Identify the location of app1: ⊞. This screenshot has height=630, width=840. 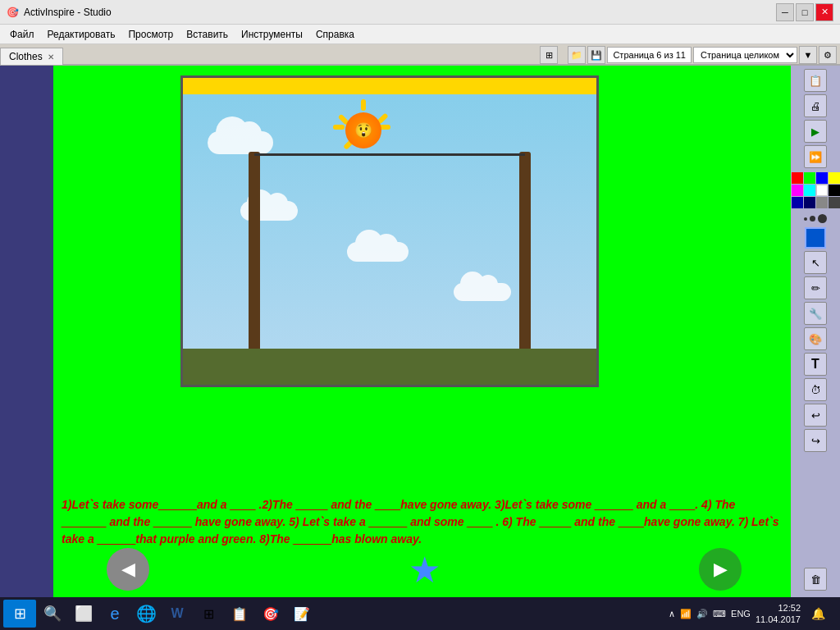
(208, 614).